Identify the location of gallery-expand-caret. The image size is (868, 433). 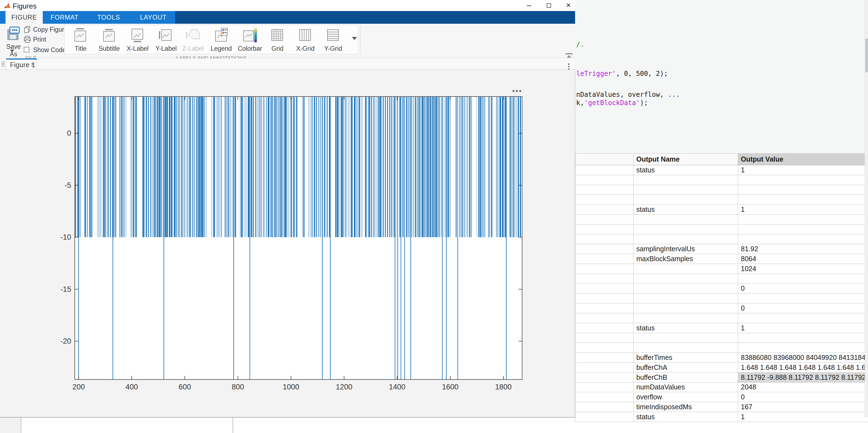
(354, 38).